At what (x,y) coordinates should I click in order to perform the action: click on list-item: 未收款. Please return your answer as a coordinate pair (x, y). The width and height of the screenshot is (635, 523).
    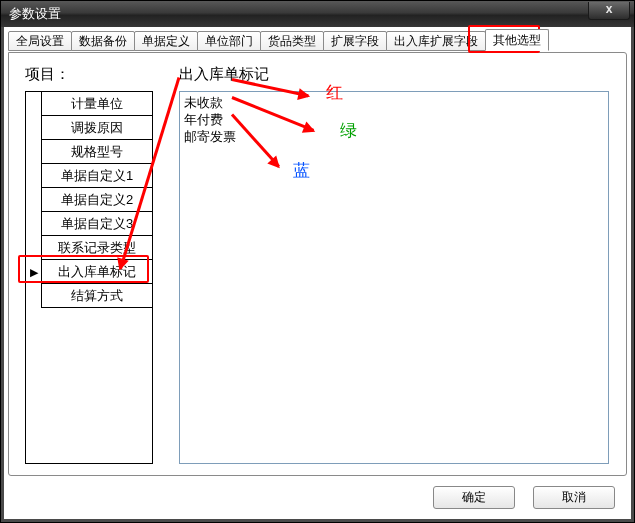
    Looking at the image, I should click on (394, 102).